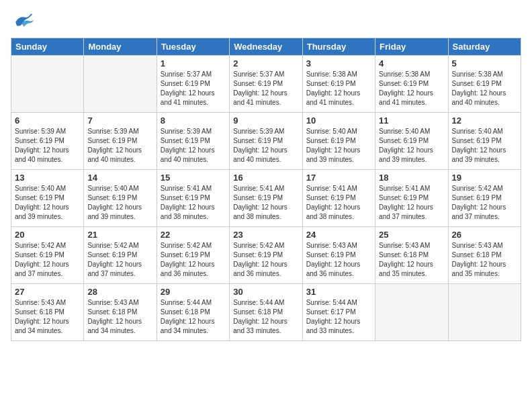 Image resolution: width=532 pixels, height=411 pixels. I want to click on calendar-cell: 17Sunrise: 5:41 AM Sunset: 6:19 PM Dayli…, so click(339, 199).